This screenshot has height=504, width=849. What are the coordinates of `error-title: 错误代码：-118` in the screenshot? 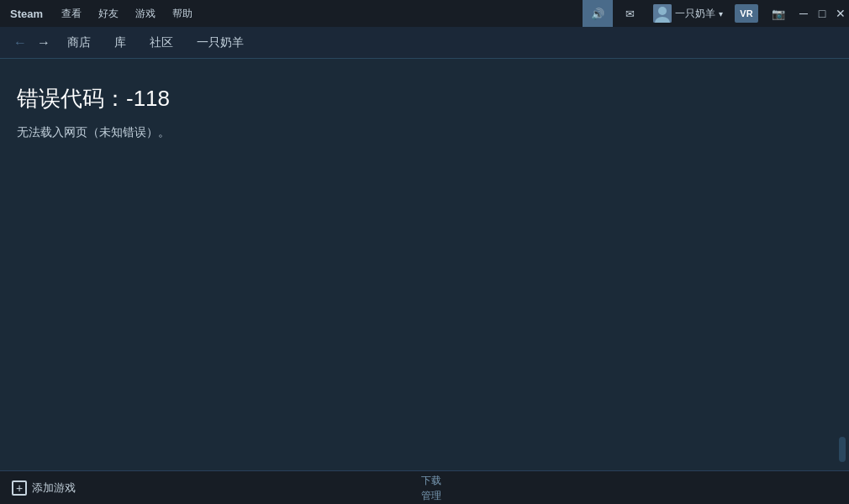 It's located at (424, 99).